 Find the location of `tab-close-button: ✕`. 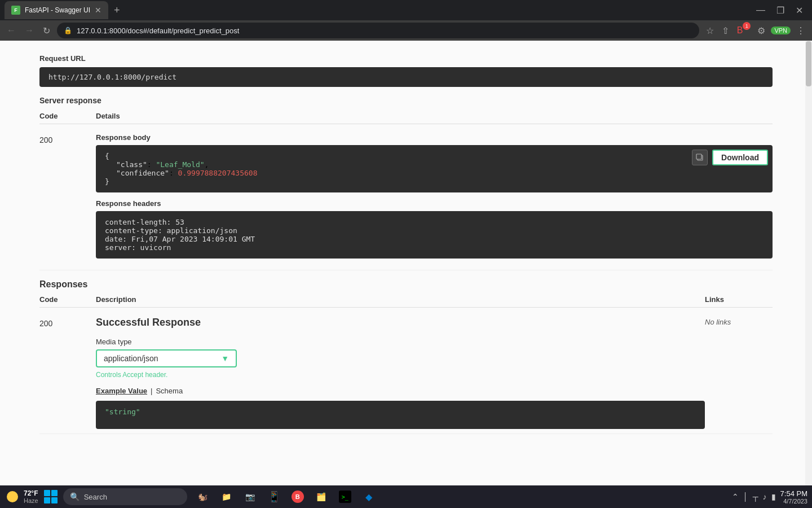

tab-close-button: ✕ is located at coordinates (98, 10).